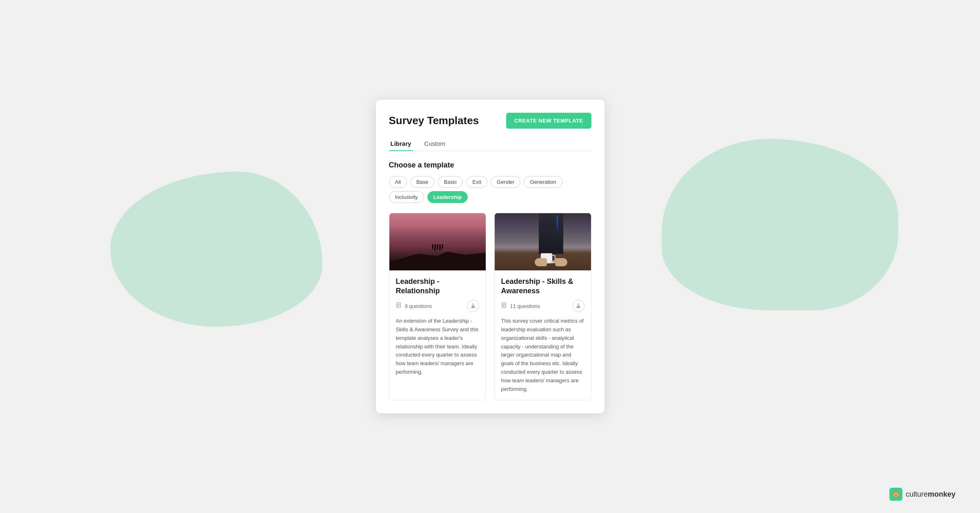 The image size is (980, 513). Describe the element at coordinates (543, 355) in the screenshot. I see `card-description-2: This survey cover critical metrics of le…` at that location.